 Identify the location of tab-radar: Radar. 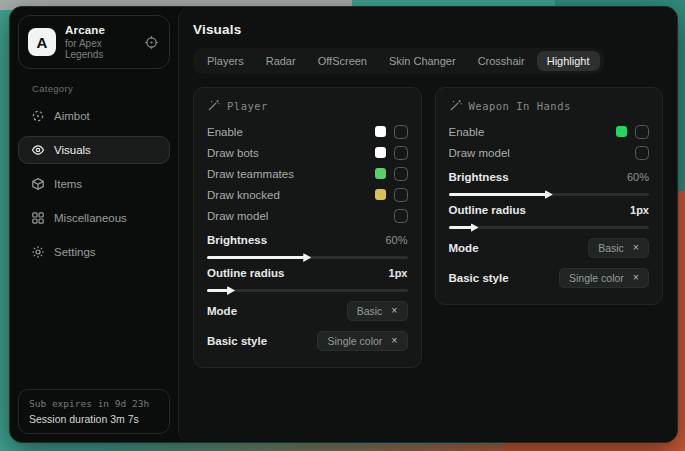
(281, 61).